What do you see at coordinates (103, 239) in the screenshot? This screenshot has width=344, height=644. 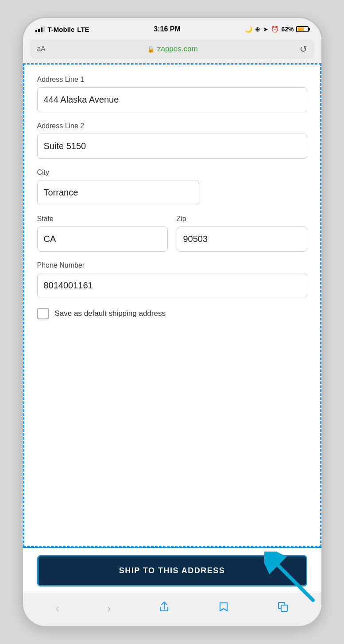 I see `state-input` at bounding box center [103, 239].